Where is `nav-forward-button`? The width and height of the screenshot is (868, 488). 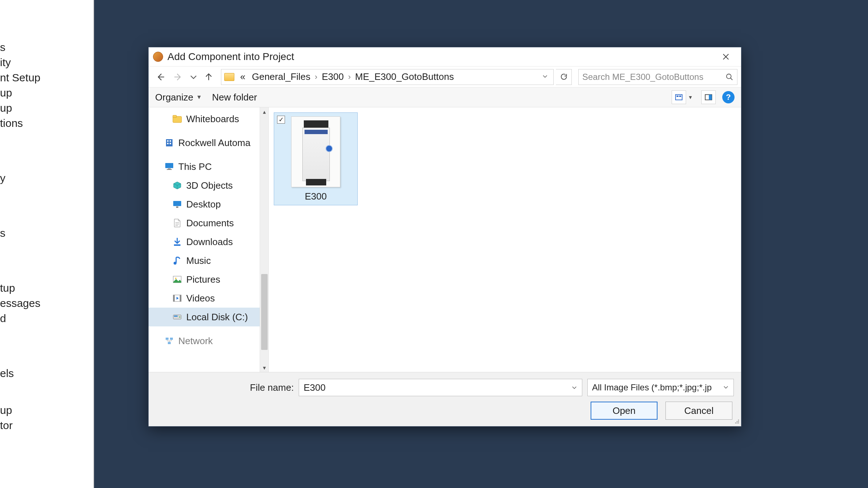 nav-forward-button is located at coordinates (178, 77).